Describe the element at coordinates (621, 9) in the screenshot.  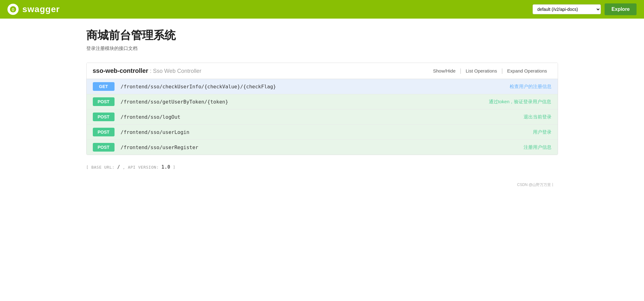
I see `explore-button: Explore` at that location.